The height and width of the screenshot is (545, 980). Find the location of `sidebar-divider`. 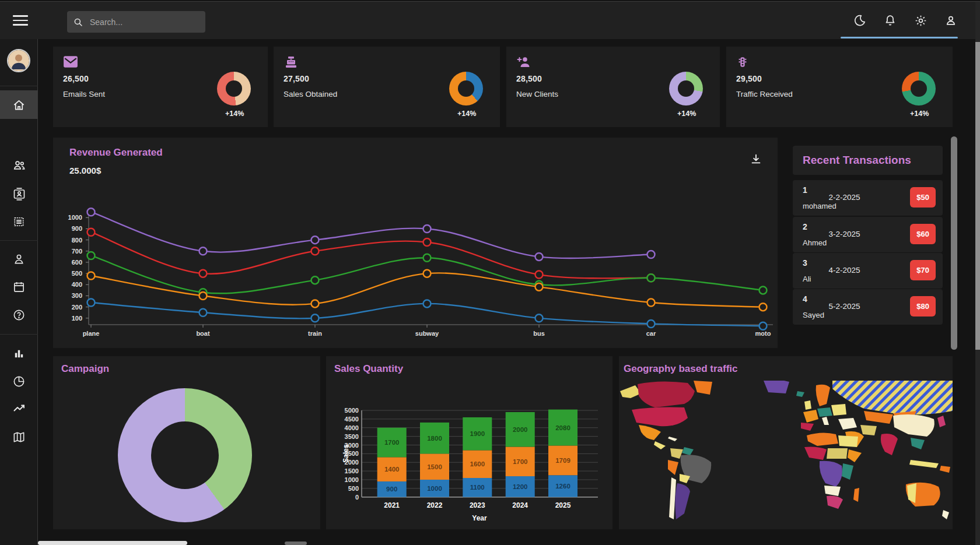

sidebar-divider is located at coordinates (19, 240).